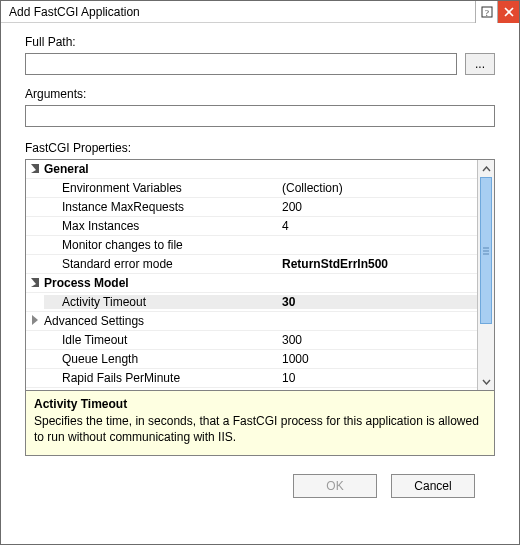  I want to click on help-icon: ?, so click(487, 12).